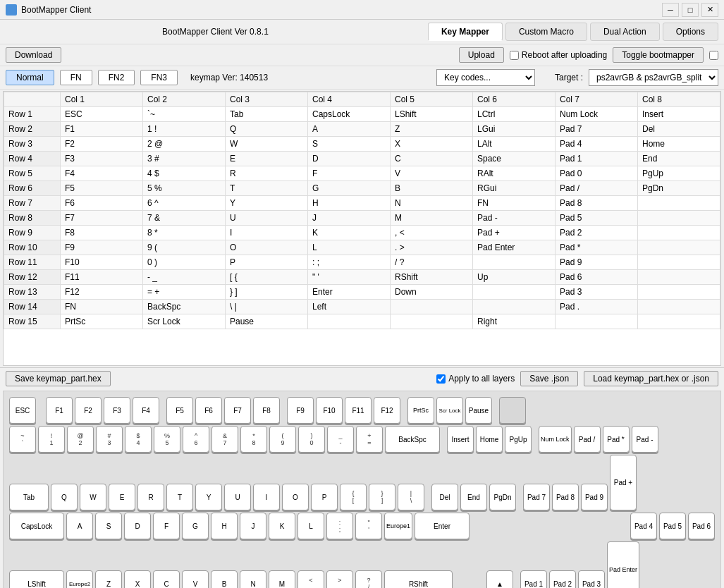 The width and height of the screenshot is (724, 588). I want to click on table-cell: B, so click(431, 189).